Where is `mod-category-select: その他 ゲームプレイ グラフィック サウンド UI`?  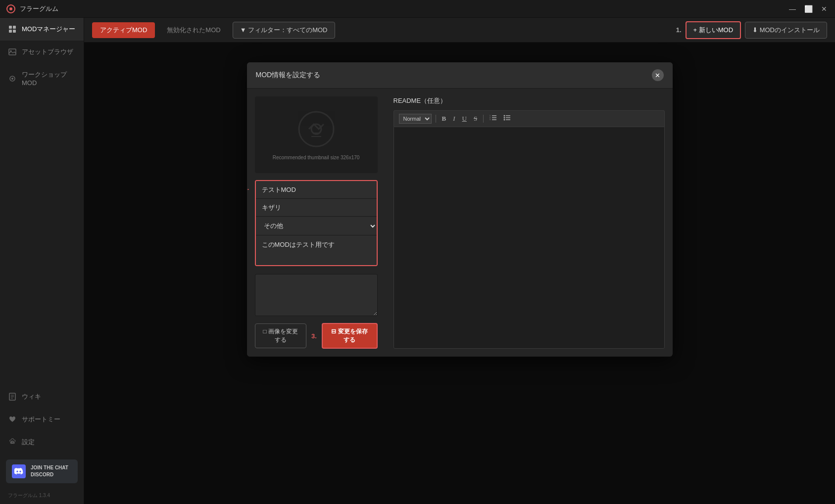
mod-category-select: その他 ゲームプレイ グラフィック サウンド UI is located at coordinates (316, 226).